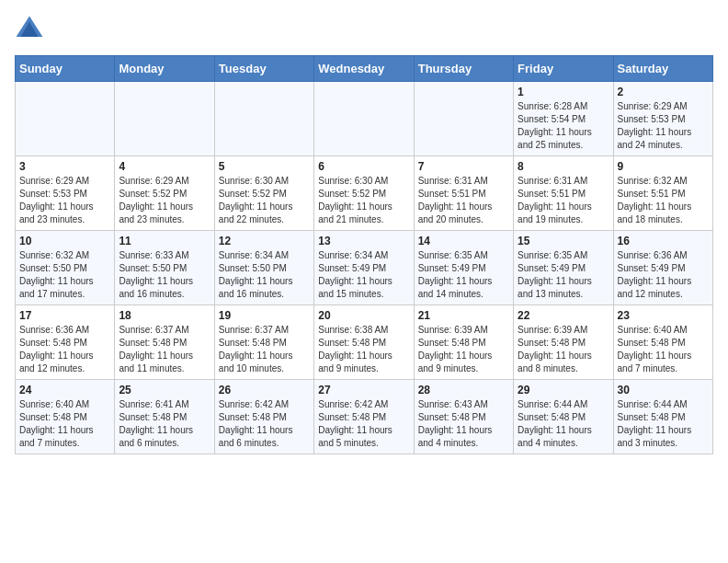 Image resolution: width=728 pixels, height=563 pixels. Describe the element at coordinates (165, 418) in the screenshot. I see `calendar-cell: 25Sunrise: 6:41 AMSunset: 5:48 PMDayligh…` at that location.